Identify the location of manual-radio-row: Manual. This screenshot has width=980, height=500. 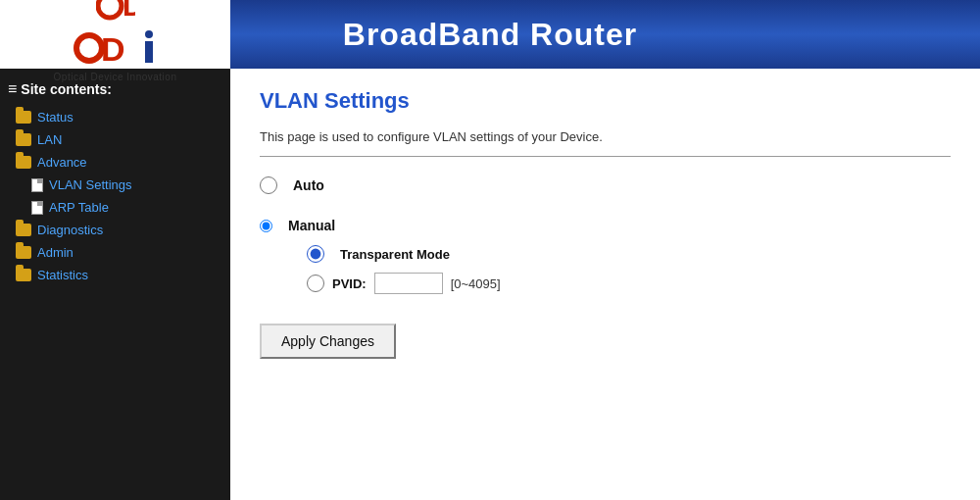
(606, 225).